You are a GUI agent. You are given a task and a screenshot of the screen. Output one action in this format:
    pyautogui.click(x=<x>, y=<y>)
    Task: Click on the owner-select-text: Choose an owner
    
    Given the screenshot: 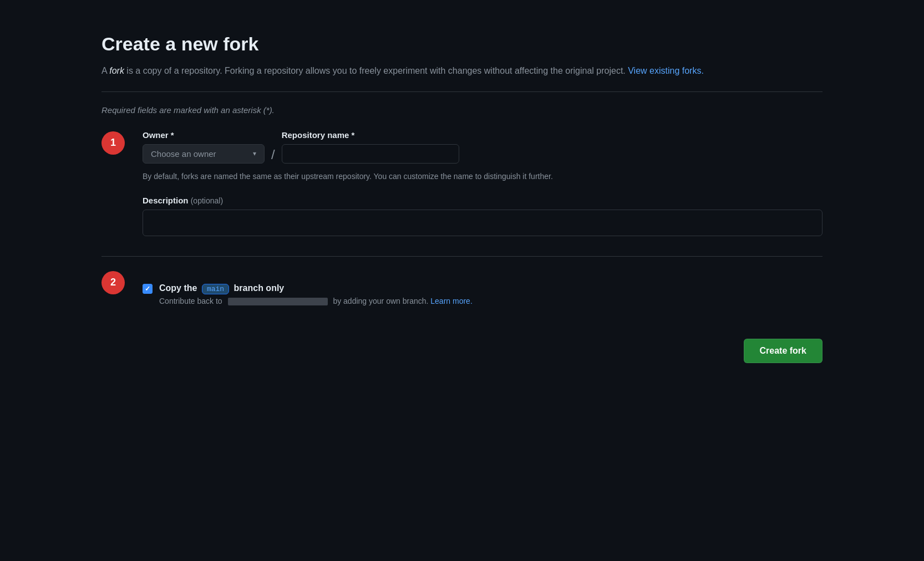 What is the action you would take?
    pyautogui.click(x=184, y=154)
    